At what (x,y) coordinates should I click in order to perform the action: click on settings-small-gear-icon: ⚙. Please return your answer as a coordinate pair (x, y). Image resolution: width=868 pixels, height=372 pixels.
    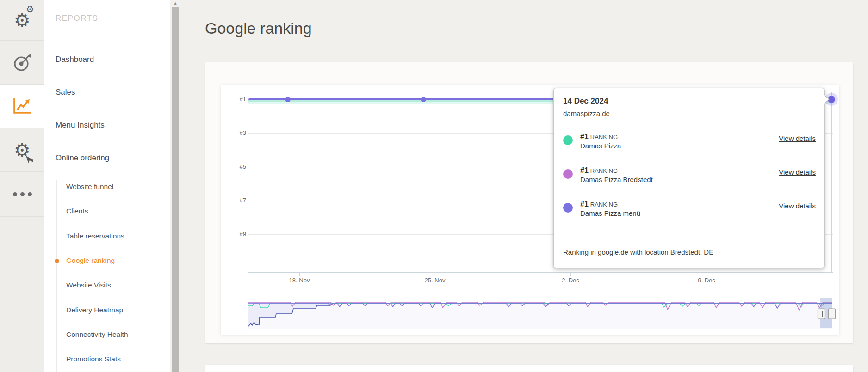
    Looking at the image, I should click on (30, 9).